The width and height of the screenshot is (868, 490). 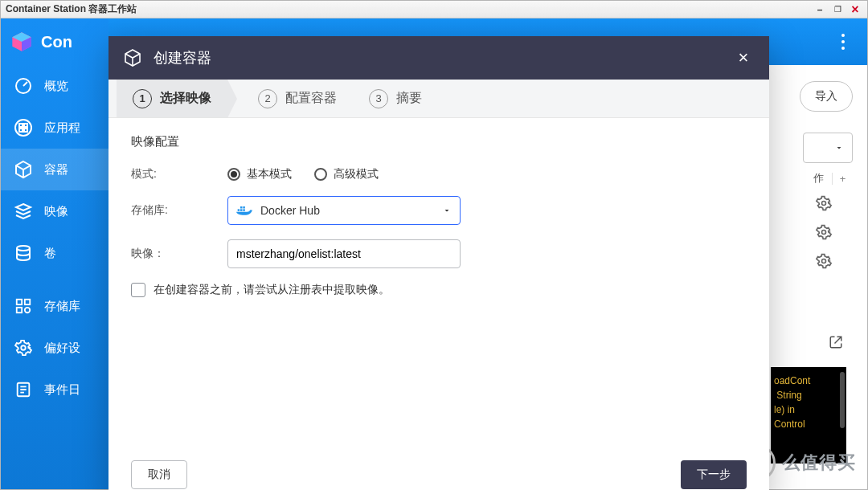 What do you see at coordinates (55, 306) in the screenshot?
I see `sidebar-item-registry: 存储库` at bounding box center [55, 306].